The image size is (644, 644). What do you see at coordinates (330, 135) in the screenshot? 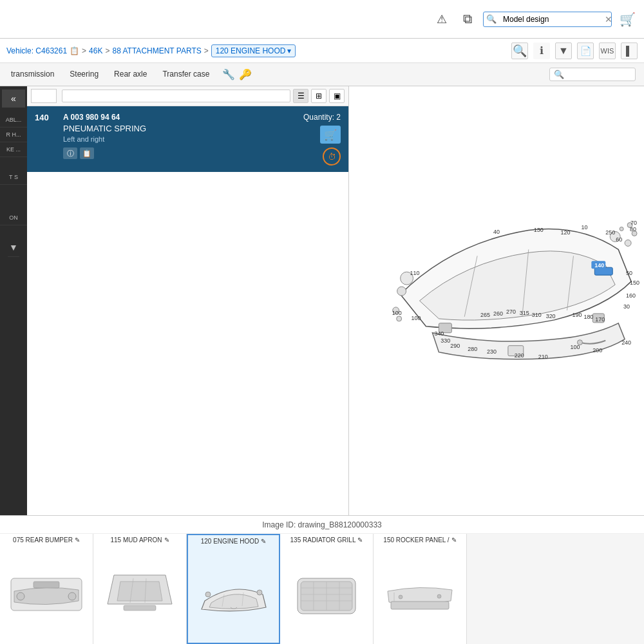
I see `add-to-cart-btn: 🛒` at bounding box center [330, 135].